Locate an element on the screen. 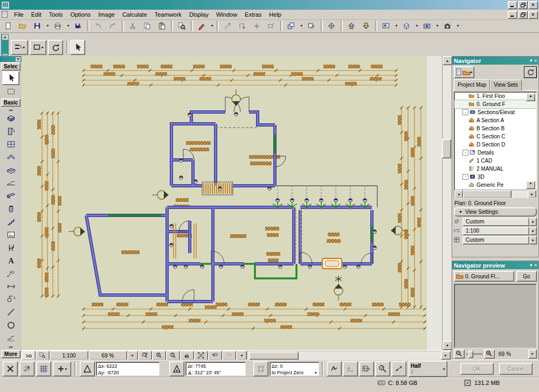 The image size is (539, 392). tree-scroll-up-icon: ▴ is located at coordinates (530, 97).